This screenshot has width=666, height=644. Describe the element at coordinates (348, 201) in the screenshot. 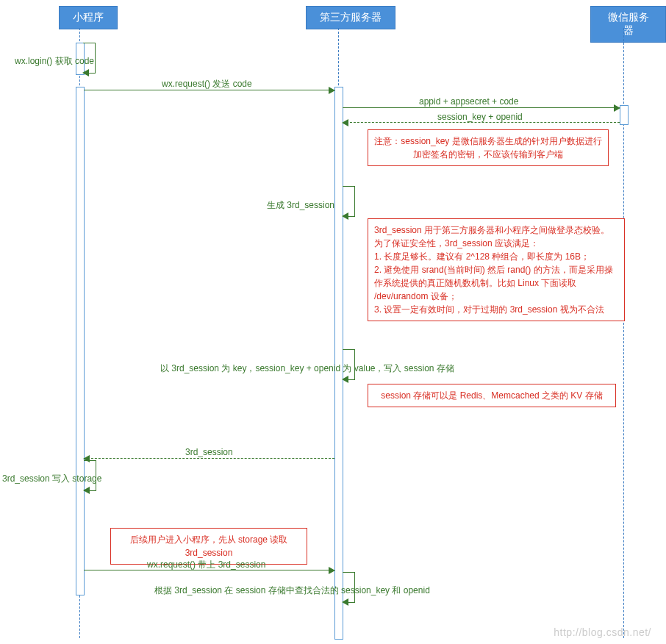

I see `self-msg-gen-3rdsession` at that location.